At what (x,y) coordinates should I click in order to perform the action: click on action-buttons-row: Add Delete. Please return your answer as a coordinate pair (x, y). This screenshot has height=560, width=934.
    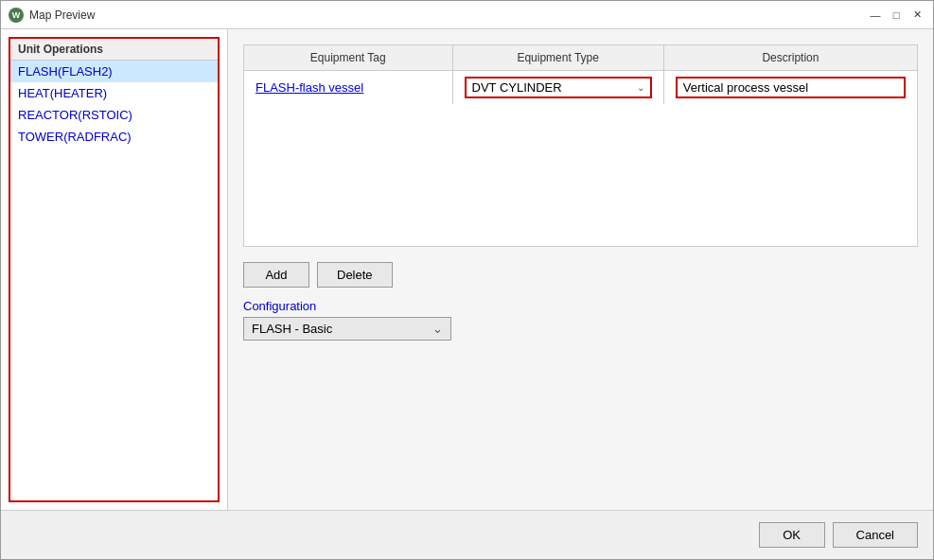
    Looking at the image, I should click on (581, 274).